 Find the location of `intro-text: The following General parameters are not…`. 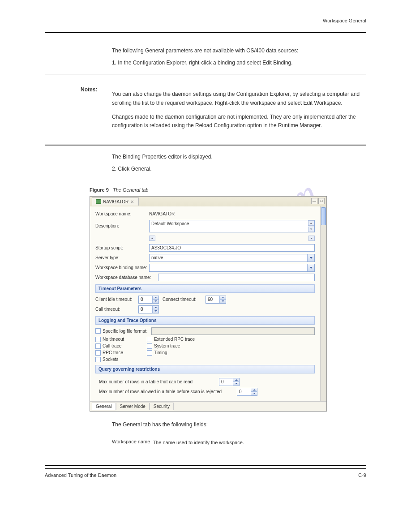

intro-text: The following General parameters are not… is located at coordinates (206, 51).